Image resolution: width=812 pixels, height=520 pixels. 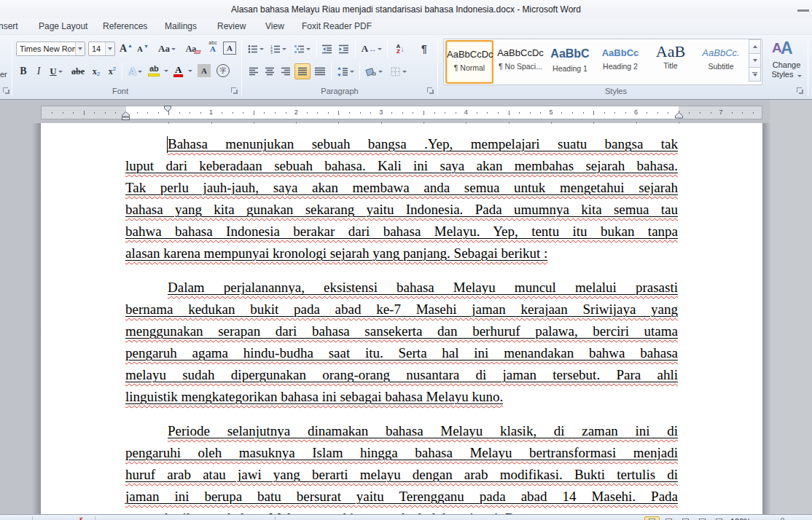 I want to click on status-bar: ✗ 100%, so click(x=406, y=517).